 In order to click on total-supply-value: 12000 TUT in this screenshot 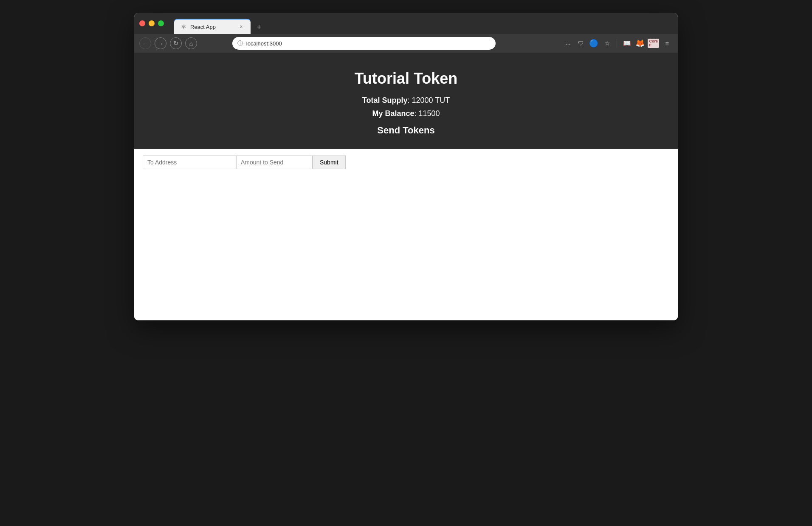, I will do `click(431, 100)`.